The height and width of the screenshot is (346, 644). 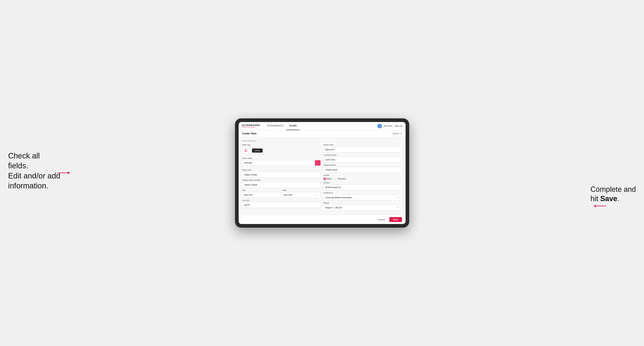 What do you see at coordinates (397, 134) in the screenshot?
I see `modal-close-button: Cancel ✕` at bounding box center [397, 134].